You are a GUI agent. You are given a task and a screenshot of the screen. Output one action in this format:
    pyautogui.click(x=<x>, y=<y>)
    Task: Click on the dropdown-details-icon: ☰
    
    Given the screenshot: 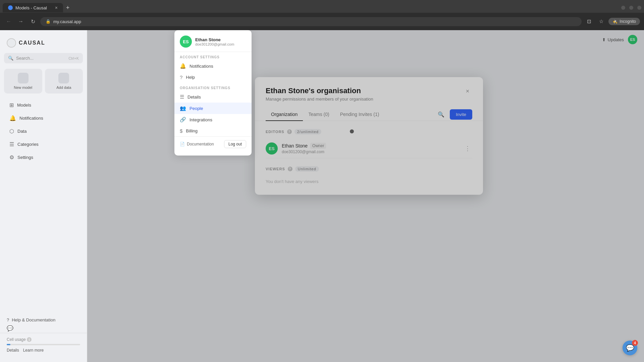 What is the action you would take?
    pyautogui.click(x=182, y=97)
    